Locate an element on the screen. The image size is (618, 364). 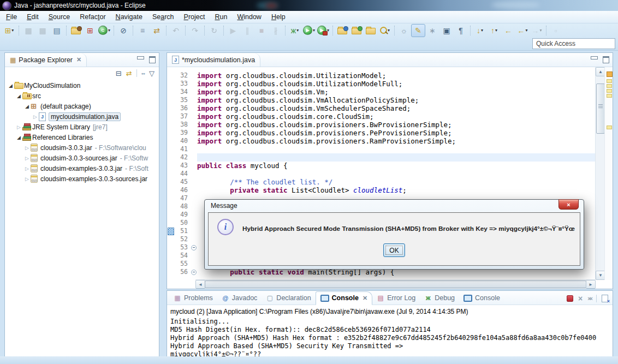
tree-item-referenced-libraries: ◢Referenced Libraries is located at coordinates (82, 138).